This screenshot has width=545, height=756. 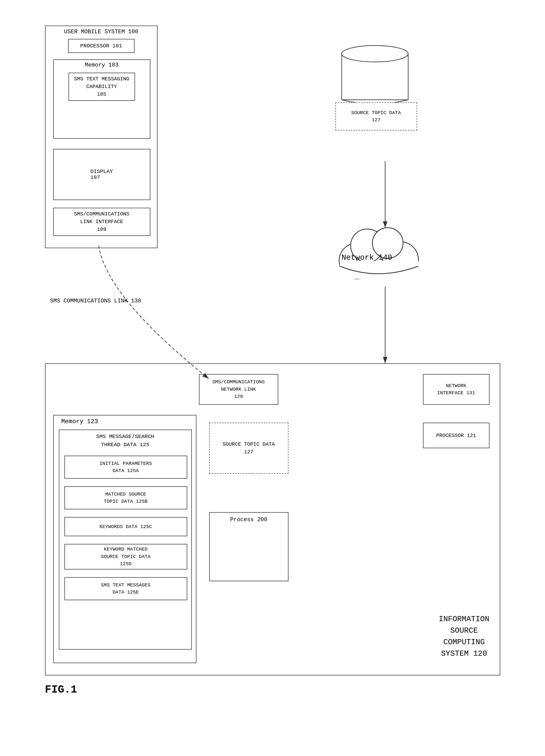 What do you see at coordinates (125, 539) in the screenshot?
I see `memory-123-box: Memory 123 SMS MESSAGE/SEARCHTHREAD DATA…` at bounding box center [125, 539].